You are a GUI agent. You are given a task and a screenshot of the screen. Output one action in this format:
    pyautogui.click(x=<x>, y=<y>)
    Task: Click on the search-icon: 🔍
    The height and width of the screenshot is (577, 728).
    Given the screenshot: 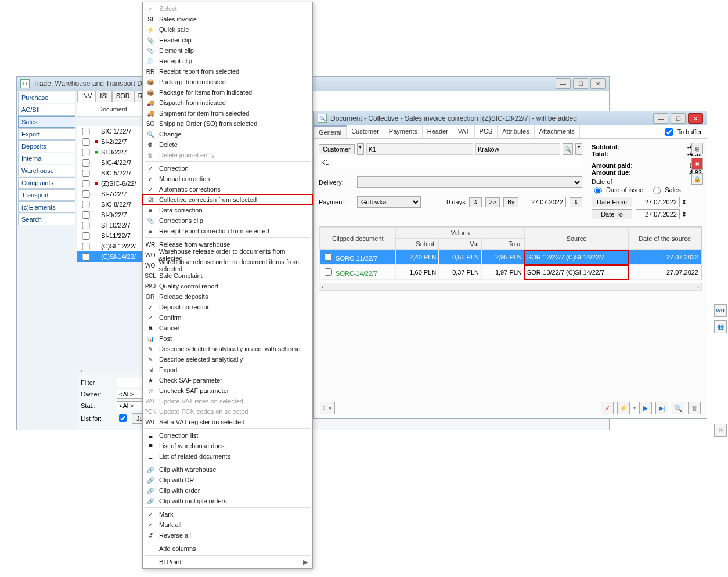 What is the action you would take?
    pyautogui.click(x=568, y=149)
    